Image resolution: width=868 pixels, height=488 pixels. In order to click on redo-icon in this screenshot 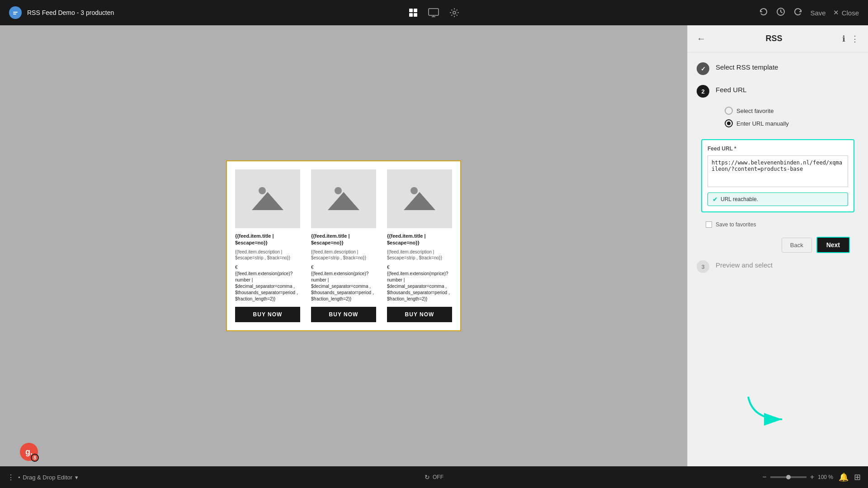, I will do `click(798, 13)`.